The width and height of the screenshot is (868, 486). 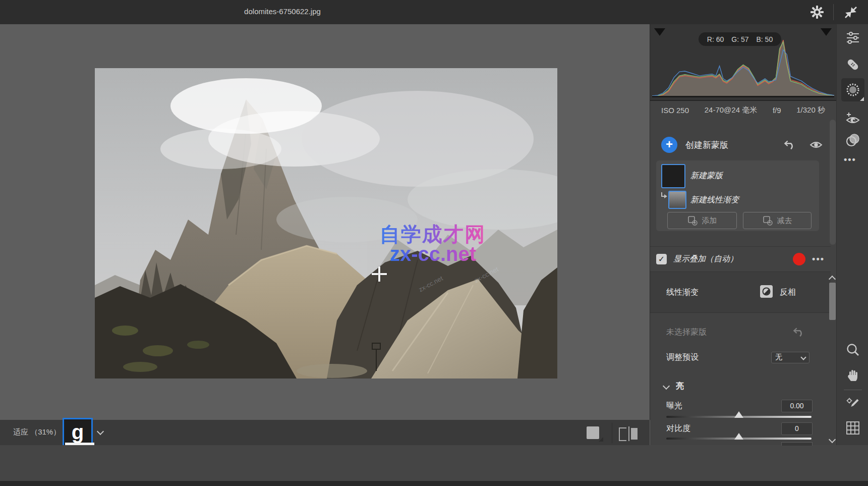 I want to click on add-mask-label: 添加, so click(x=710, y=221).